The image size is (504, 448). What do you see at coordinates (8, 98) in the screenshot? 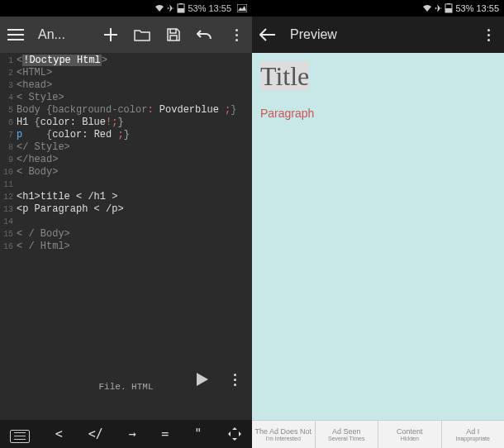
I see `line-number: 4` at bounding box center [8, 98].